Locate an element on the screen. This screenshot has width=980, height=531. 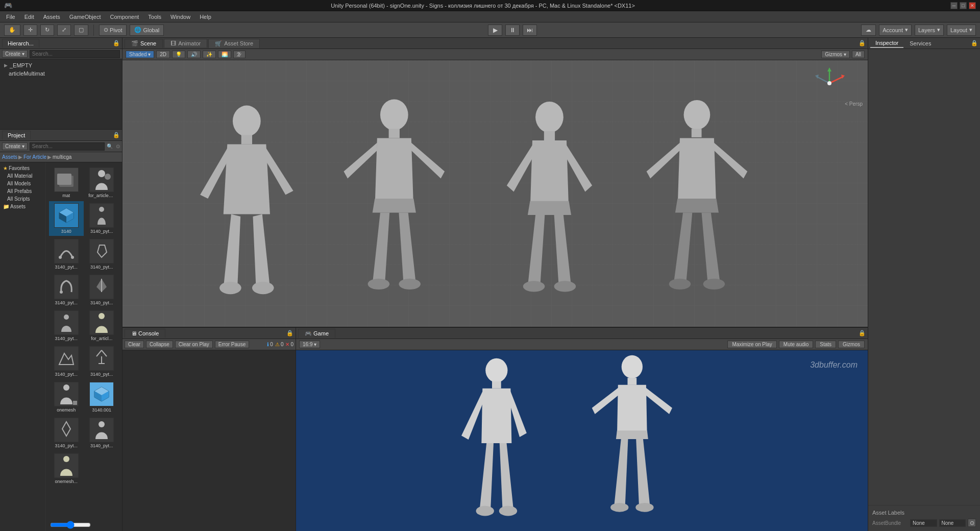
tree-all-prefabs: All Prefabs is located at coordinates (22, 191).